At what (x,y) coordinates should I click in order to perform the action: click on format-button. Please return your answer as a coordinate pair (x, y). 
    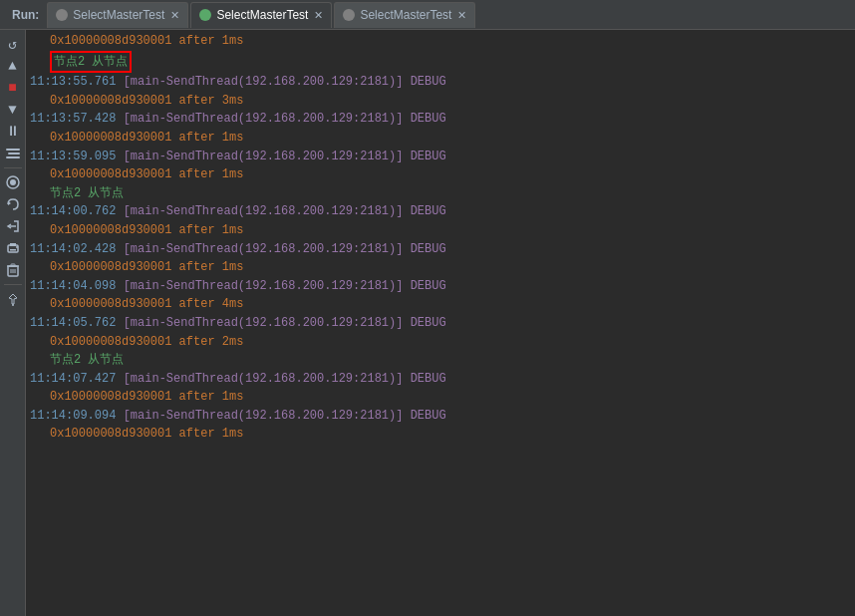
    Looking at the image, I should click on (13, 154).